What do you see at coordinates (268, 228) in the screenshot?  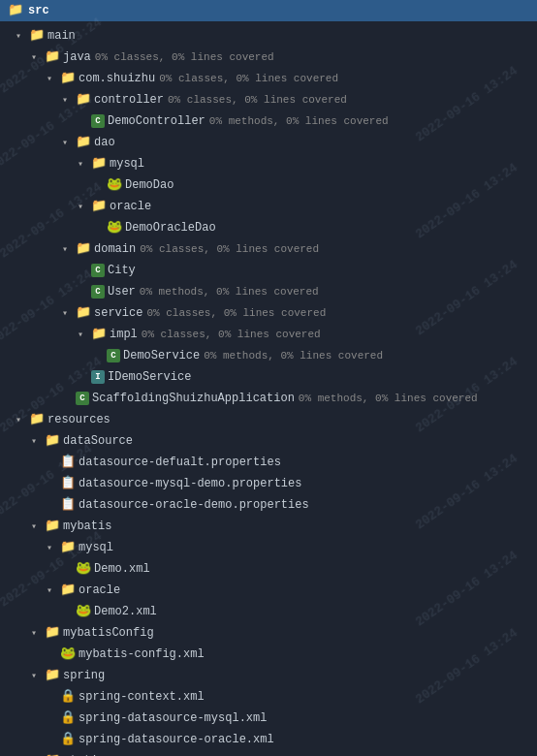 I see `tree-row: 🐸 DemoOracleDao` at bounding box center [268, 228].